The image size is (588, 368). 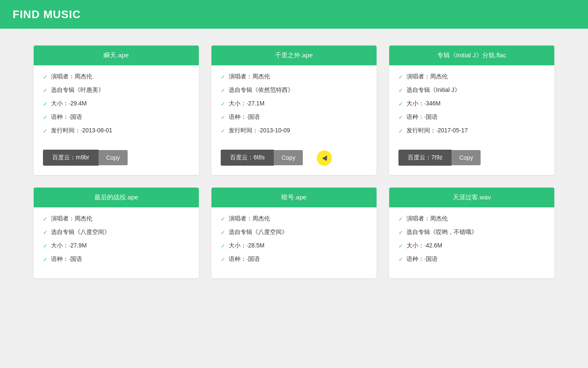 I want to click on card-4-artist: 演唱者：周杰伦, so click(x=72, y=219).